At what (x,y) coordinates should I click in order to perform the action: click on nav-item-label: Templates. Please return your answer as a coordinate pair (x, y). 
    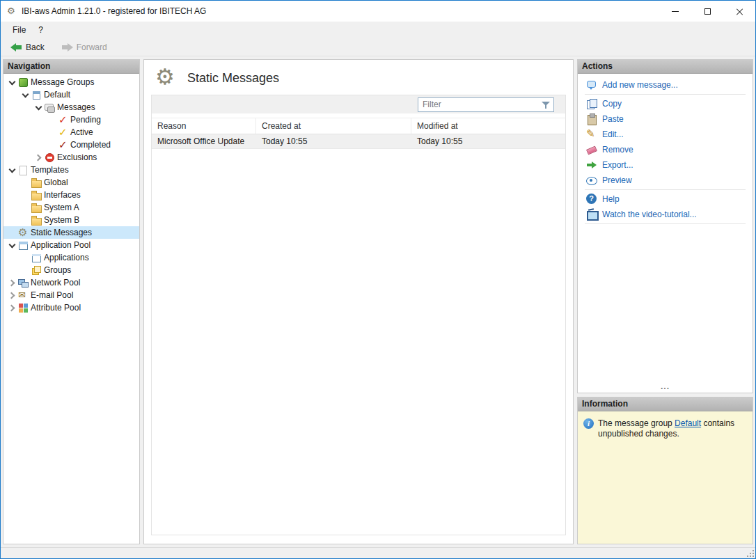
    Looking at the image, I should click on (50, 170).